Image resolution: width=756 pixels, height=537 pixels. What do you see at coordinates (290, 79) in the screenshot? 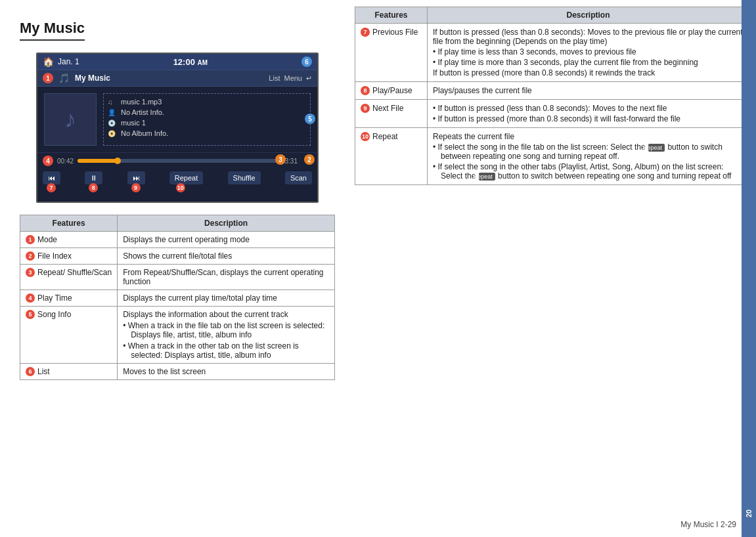
I see `nav-buttons: List Menu ↵` at bounding box center [290, 79].